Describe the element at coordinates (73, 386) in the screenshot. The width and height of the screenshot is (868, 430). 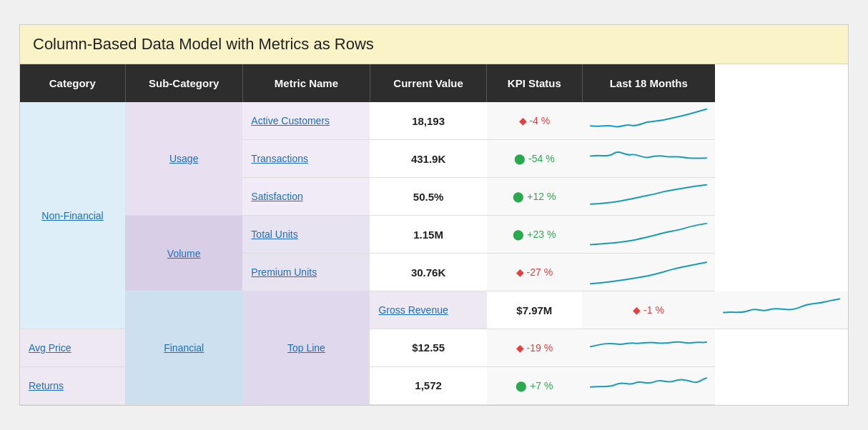
I see `metric-name-cell: Returns` at that location.